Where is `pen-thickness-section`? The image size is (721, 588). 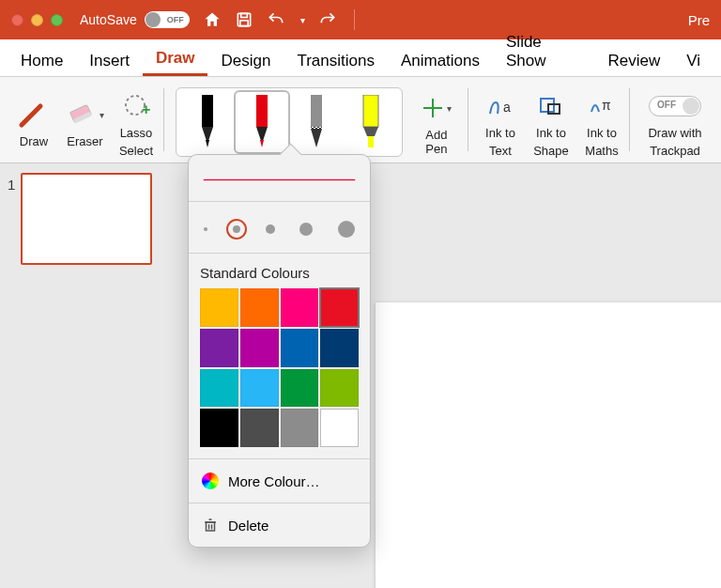
pen-thickness-section is located at coordinates (280, 227).